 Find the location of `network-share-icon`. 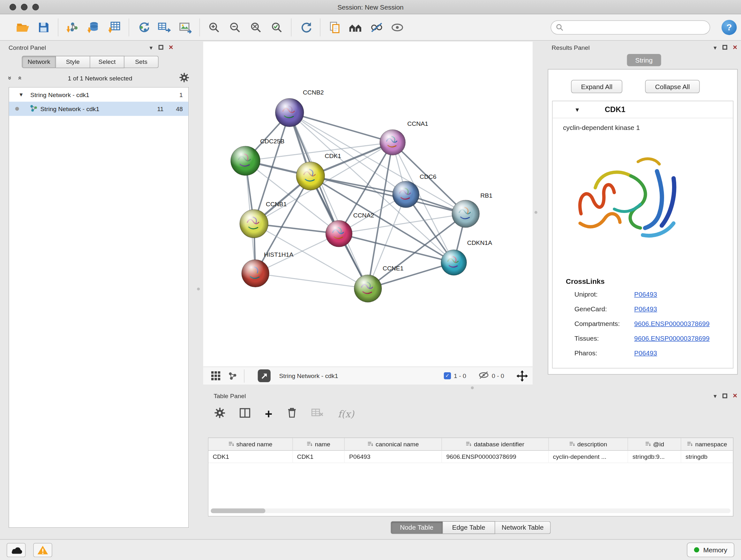

network-share-icon is located at coordinates (33, 109).